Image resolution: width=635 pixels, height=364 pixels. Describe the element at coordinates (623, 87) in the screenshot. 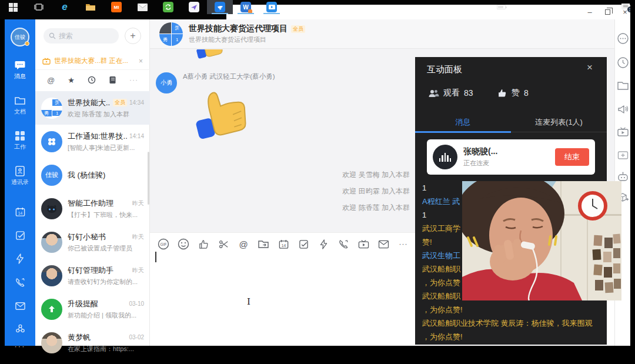

I see `strip-folder-button` at that location.